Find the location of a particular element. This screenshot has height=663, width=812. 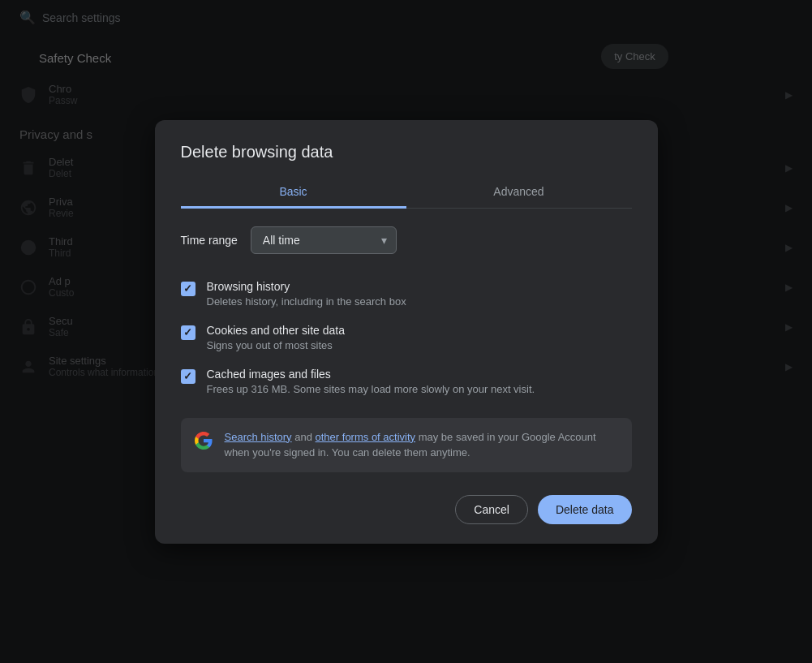

browsing-history-title: Browsing history is located at coordinates (307, 286).